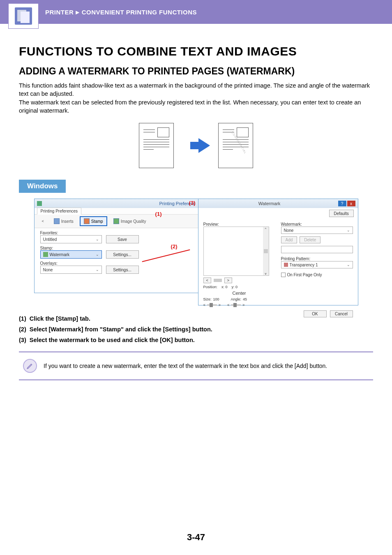 The image size is (392, 555). Describe the element at coordinates (228, 305) in the screenshot. I see `angle-dec: <` at that location.